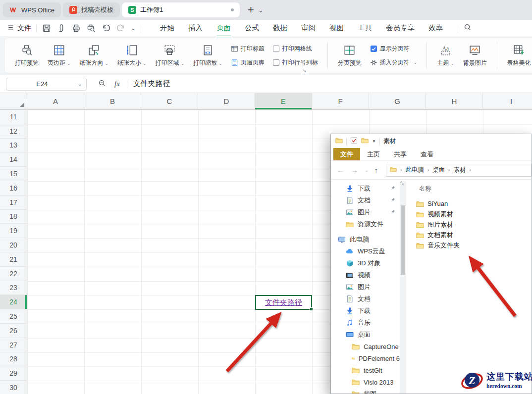  What do you see at coordinates (227, 101) in the screenshot?
I see `column-header-D: D` at bounding box center [227, 101].